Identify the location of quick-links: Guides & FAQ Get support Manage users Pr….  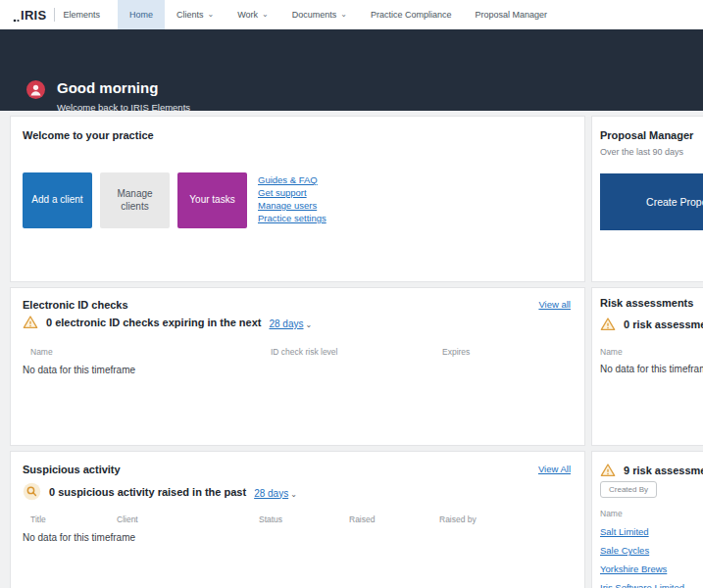
(292, 199).